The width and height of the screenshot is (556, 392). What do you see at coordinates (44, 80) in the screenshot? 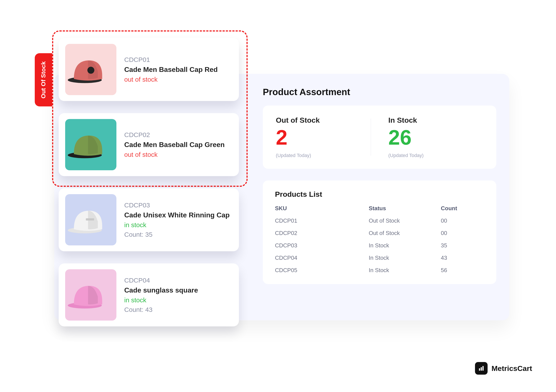
I see `out-of-stock-side-tab: Out Of Stock` at bounding box center [44, 80].